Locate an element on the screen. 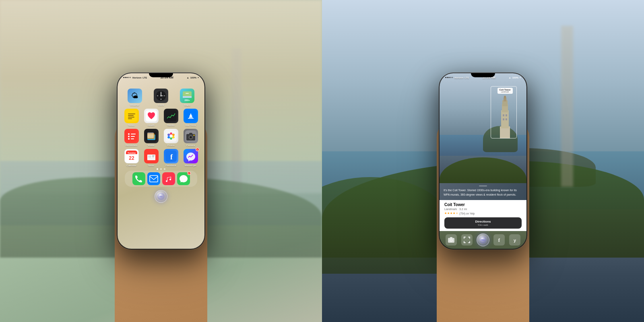  ar-tool-camera is located at coordinates (451, 240).